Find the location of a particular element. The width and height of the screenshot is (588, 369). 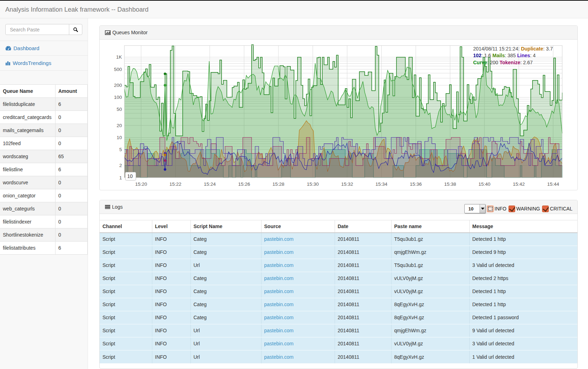

svg-text: 1K is located at coordinates (119, 57).